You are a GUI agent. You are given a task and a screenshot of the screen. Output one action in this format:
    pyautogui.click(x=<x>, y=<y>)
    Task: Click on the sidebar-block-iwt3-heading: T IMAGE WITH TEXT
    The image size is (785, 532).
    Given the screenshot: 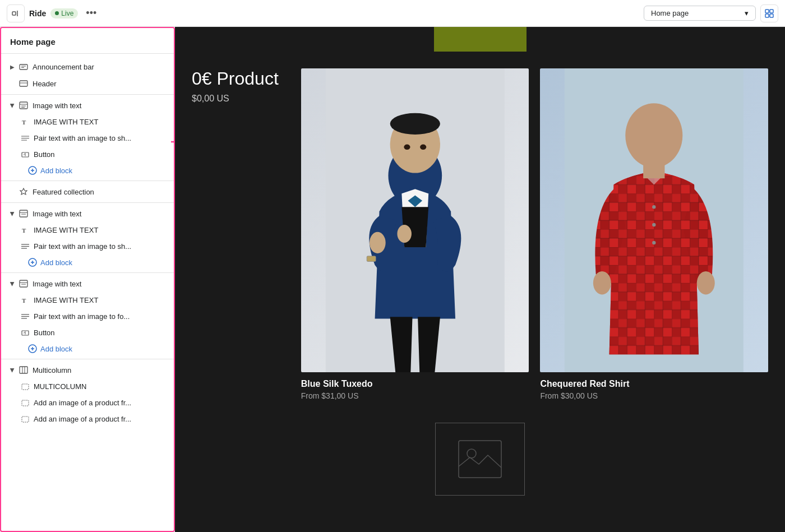 What is the action you would take?
    pyautogui.click(x=87, y=300)
    